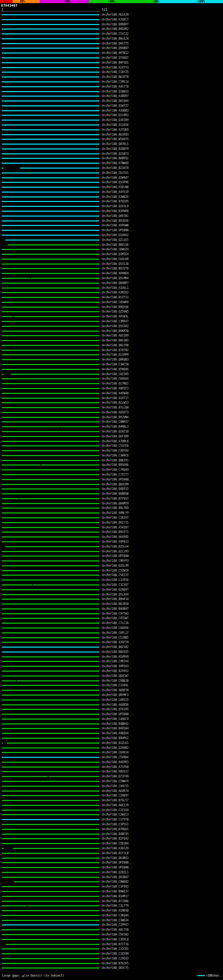 This screenshot has height=980, width=223. Describe the element at coordinates (115, 532) in the screenshot. I see `hit-label: UniRef100_B9CET1` at that location.